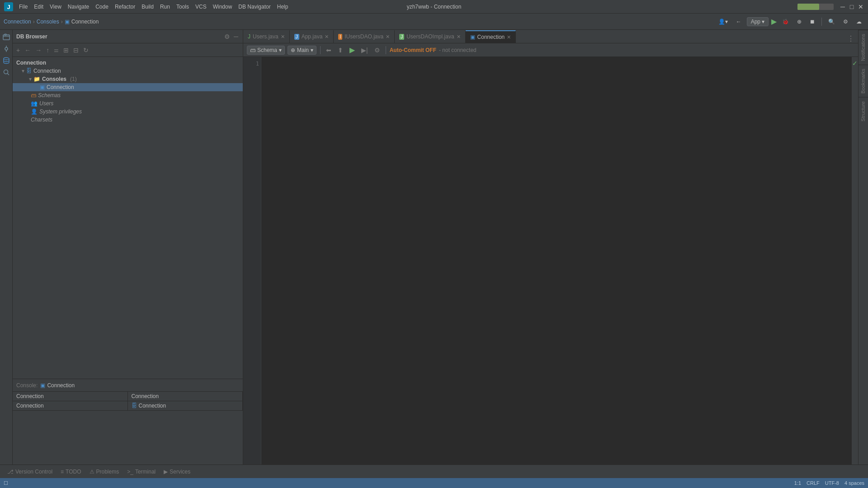 Image resolution: width=868 pixels, height=488 pixels. I want to click on db-add-button: +, so click(18, 50).